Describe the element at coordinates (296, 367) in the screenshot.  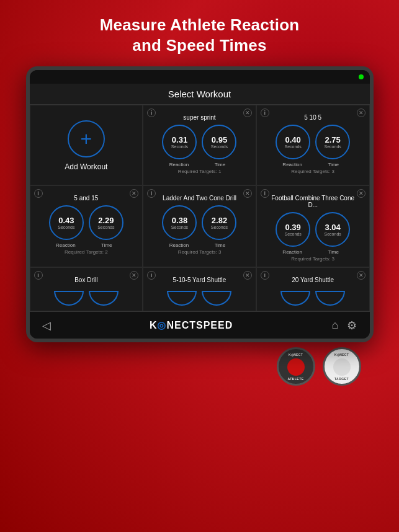
I see `athlete-button-inner` at that location.